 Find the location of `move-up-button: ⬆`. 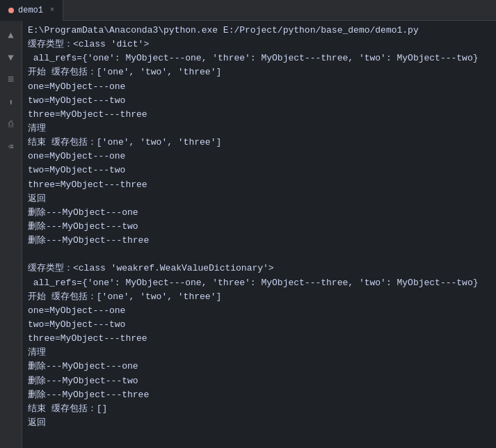

move-up-button: ⬆ is located at coordinates (11, 102).